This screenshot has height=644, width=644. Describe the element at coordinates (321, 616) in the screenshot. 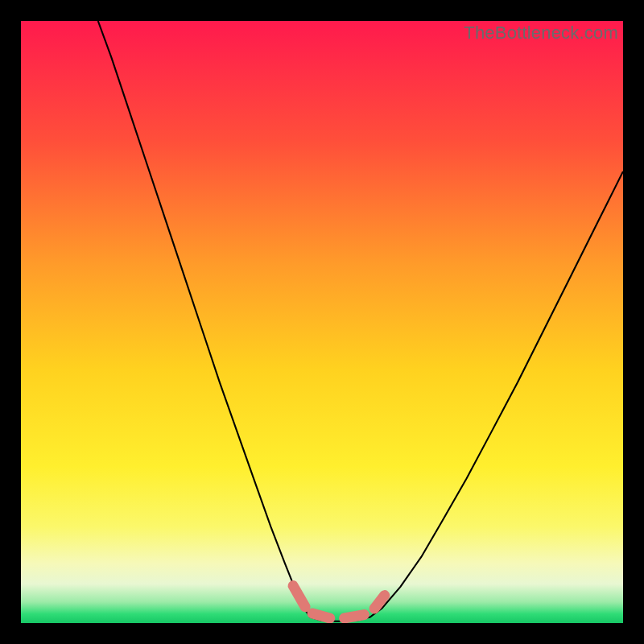

I see `left-marker-lower` at that location.